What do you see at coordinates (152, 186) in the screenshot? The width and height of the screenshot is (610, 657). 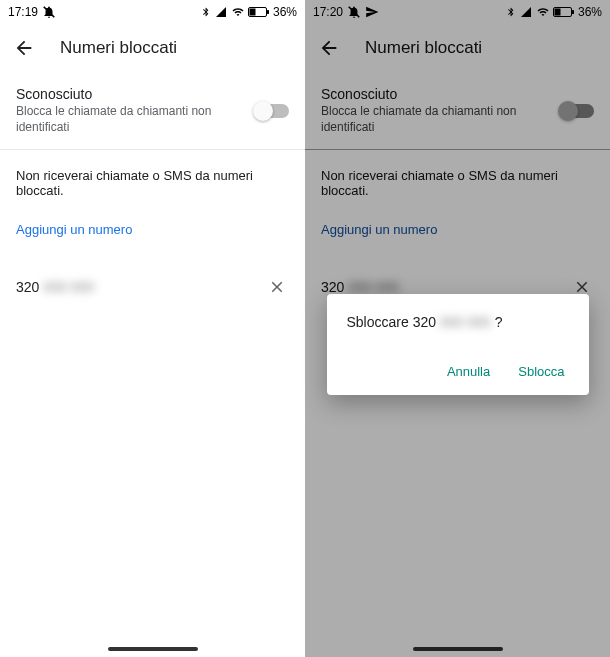 I see `info-text: Non riceverai chiamate o SMS da numeri b…` at bounding box center [152, 186].